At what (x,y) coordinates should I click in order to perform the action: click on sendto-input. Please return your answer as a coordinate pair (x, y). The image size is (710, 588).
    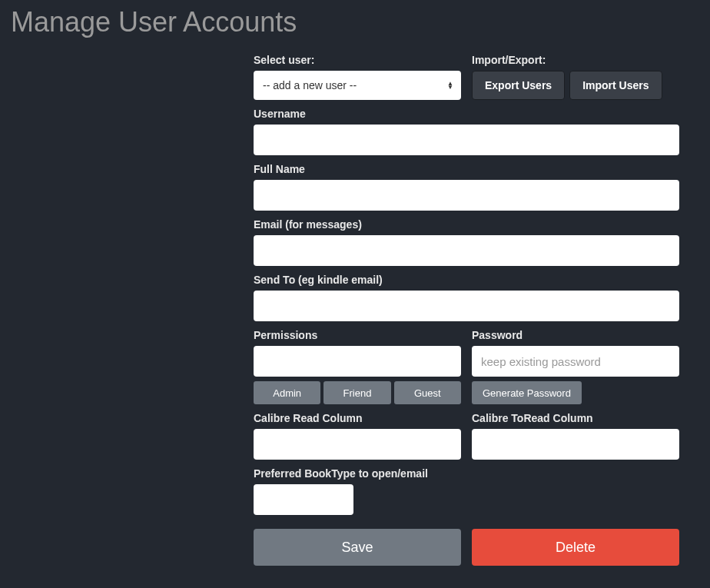
    Looking at the image, I should click on (466, 306).